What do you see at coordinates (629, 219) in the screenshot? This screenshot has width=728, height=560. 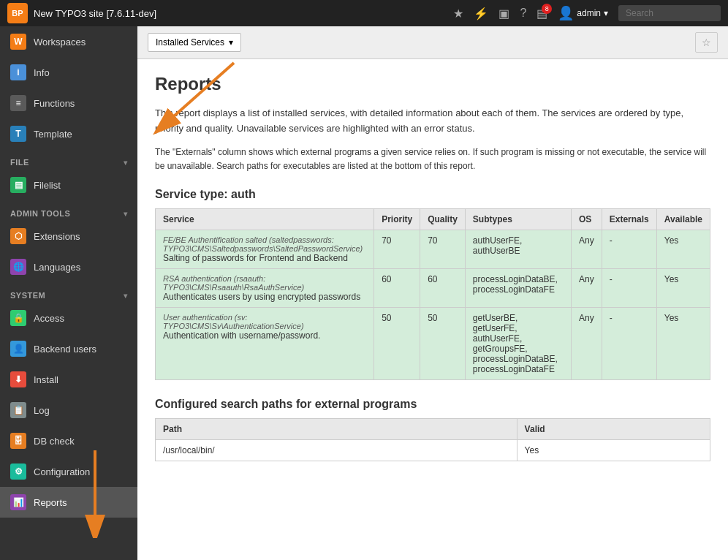 I see `col-externals: Externals` at bounding box center [629, 219].